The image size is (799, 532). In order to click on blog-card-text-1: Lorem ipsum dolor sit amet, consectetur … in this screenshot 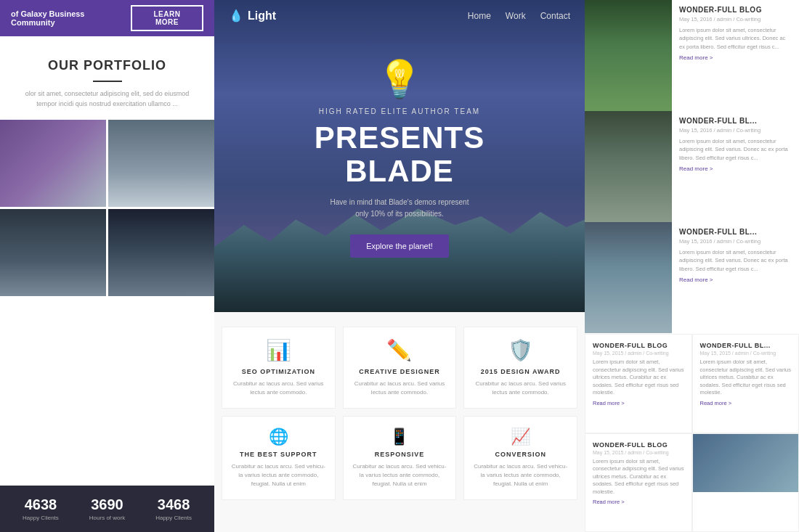, I will do `click(638, 377)`.